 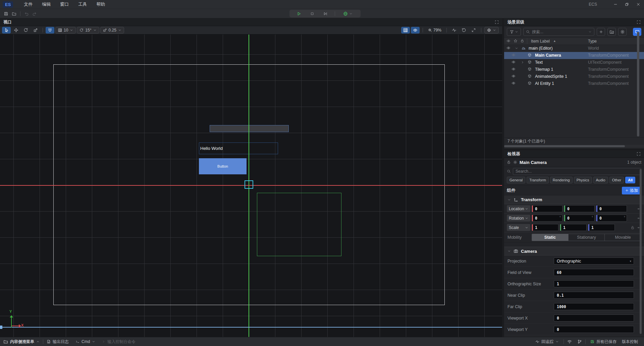 What do you see at coordinates (574, 76) in the screenshot?
I see `hierarchy-row-animatedsprite: AnimatedSprite 1 TransformComponent` at bounding box center [574, 76].